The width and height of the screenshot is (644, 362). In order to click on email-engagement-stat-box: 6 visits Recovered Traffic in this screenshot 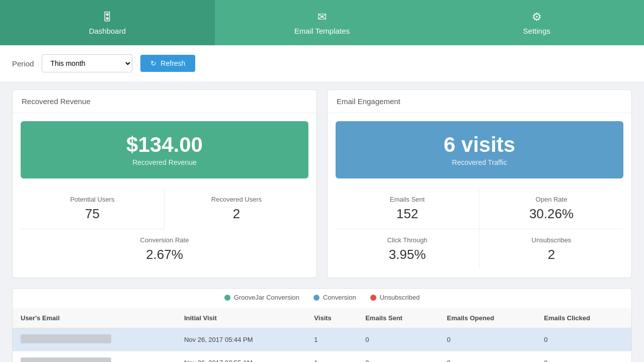, I will do `click(479, 150)`.